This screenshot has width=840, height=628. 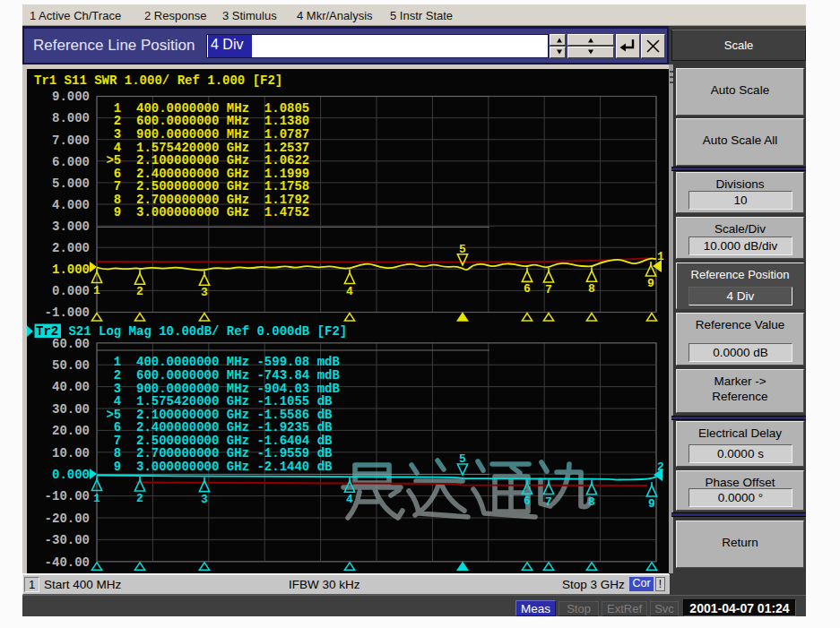 What do you see at coordinates (67, 540) in the screenshot?
I see `svg-text: -30.00` at bounding box center [67, 540].